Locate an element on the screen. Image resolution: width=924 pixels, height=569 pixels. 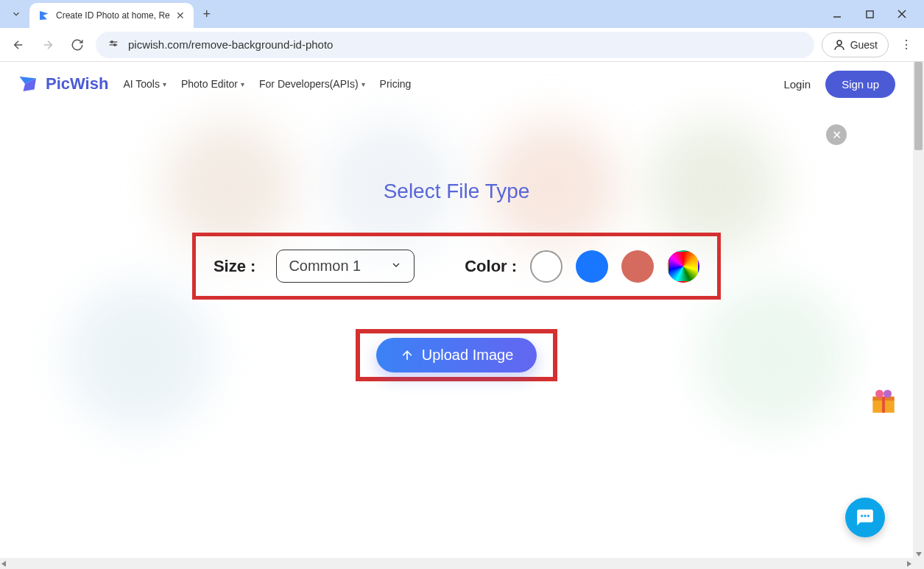
color-swatch-rainbow is located at coordinates (683, 266).